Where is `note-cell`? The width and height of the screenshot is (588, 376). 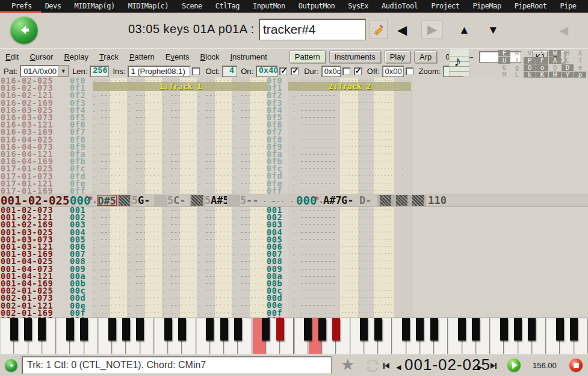 note-cell is located at coordinates (385, 200).